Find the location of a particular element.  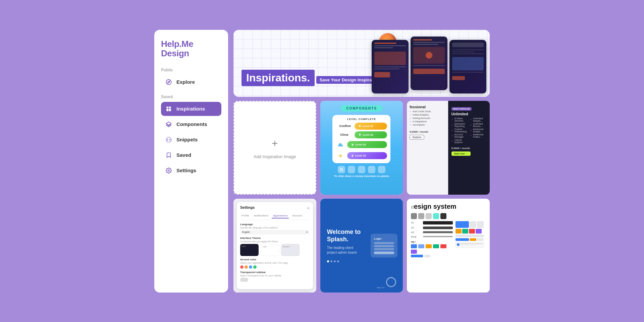

ds-wide-blue is located at coordinates (417, 256).